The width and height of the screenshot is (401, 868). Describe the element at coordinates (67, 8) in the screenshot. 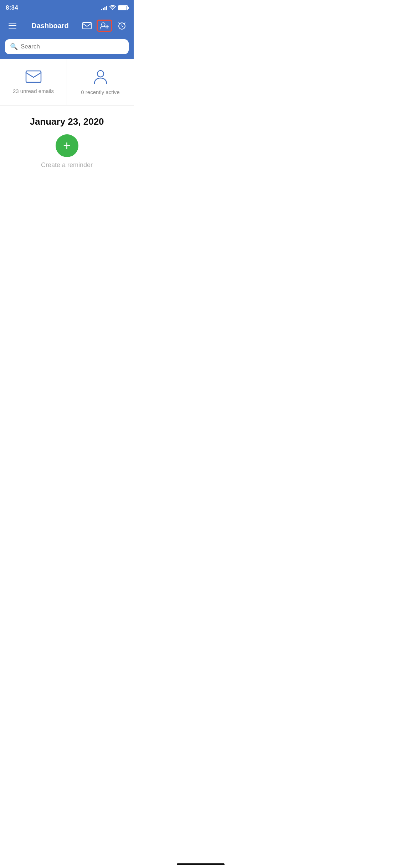

I see `status-bar: 8:34` at that location.